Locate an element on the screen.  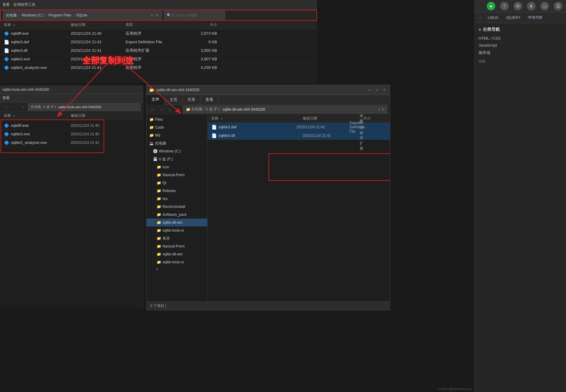
nav-back-right: ← is located at coordinates (153, 109).